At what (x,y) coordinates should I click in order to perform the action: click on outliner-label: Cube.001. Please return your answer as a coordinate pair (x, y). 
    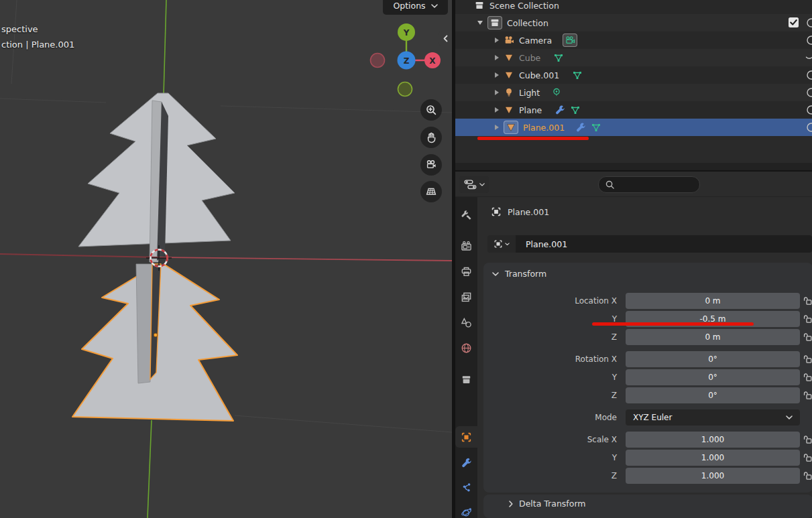
    Looking at the image, I should click on (539, 75).